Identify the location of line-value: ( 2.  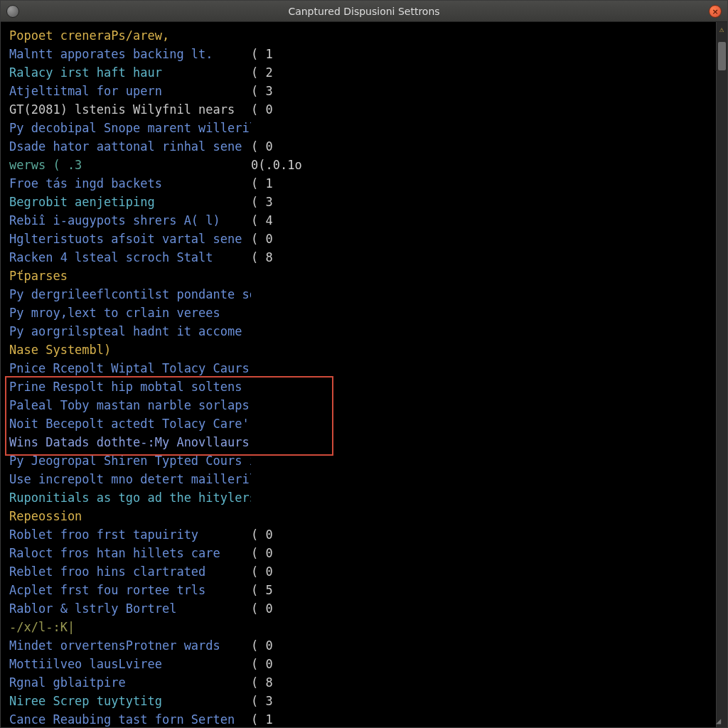
(262, 73).